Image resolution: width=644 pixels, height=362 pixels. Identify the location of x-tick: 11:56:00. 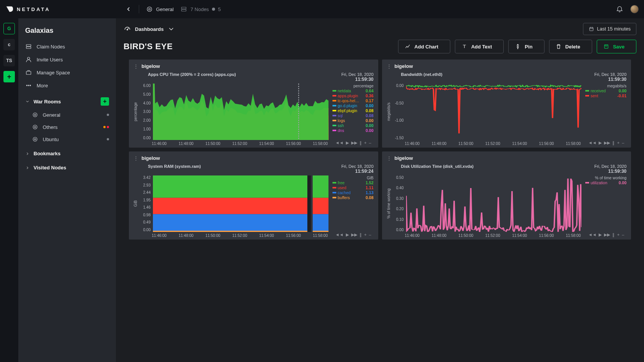
(294, 143).